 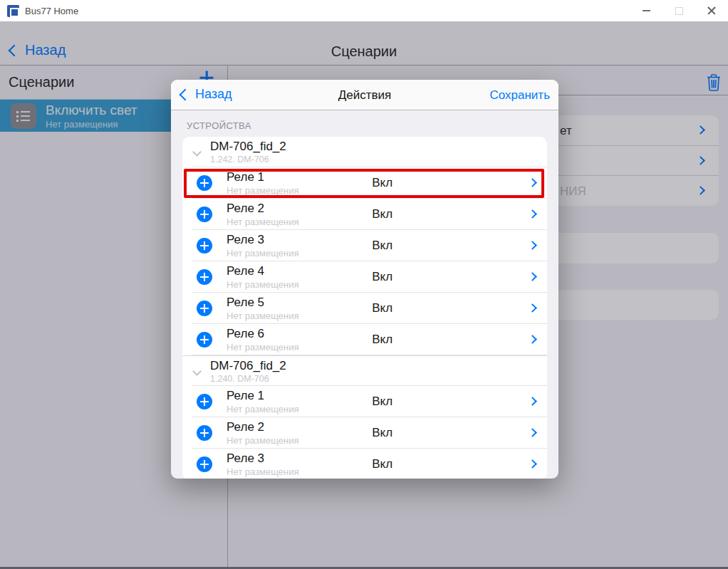 I want to click on device-group-header: DM-706_fid_2 1.242. DM-706, so click(x=365, y=152).